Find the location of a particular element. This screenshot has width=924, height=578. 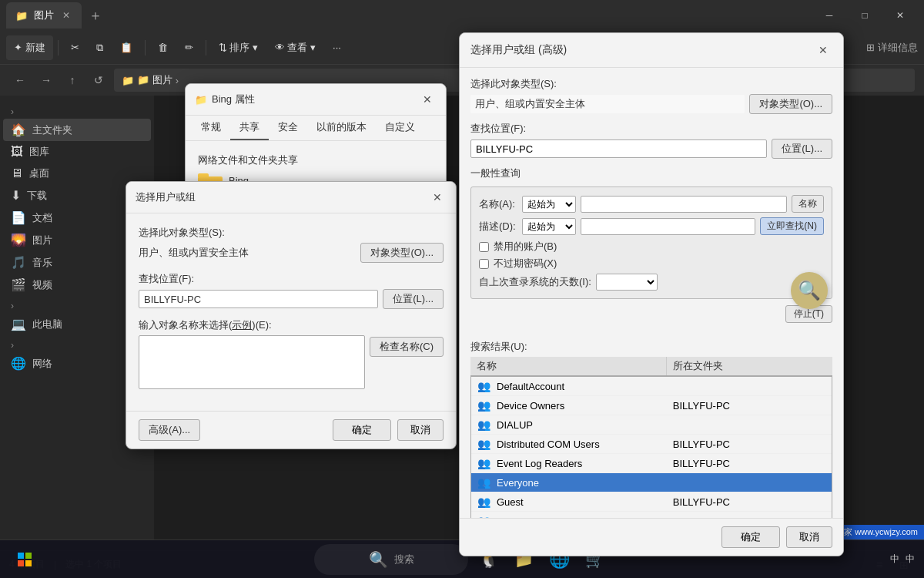

adv-object-type-section: 选择此对象类型(S): 用户、组或内置安全主体 对象类型(O)... is located at coordinates (651, 96).